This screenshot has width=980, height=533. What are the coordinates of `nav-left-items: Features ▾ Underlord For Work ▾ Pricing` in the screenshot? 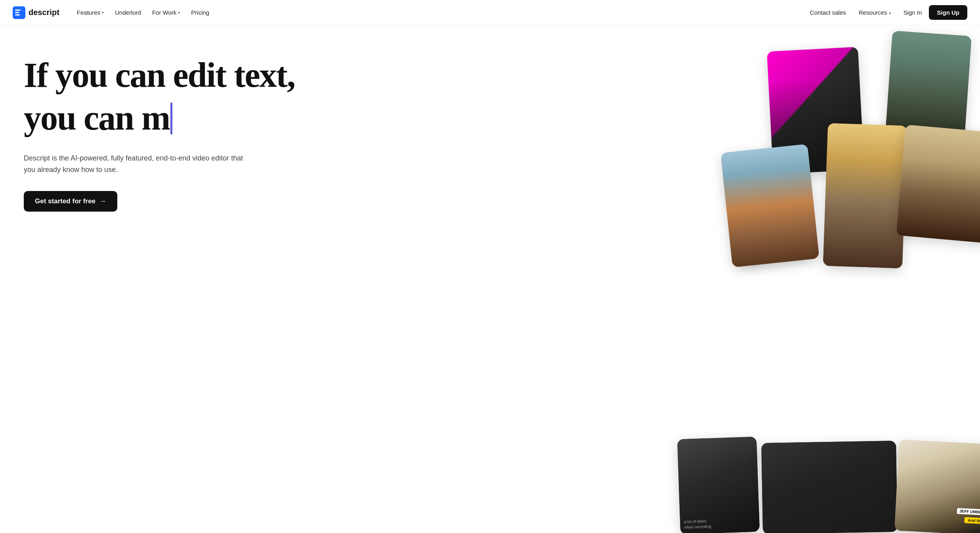 It's located at (438, 13).